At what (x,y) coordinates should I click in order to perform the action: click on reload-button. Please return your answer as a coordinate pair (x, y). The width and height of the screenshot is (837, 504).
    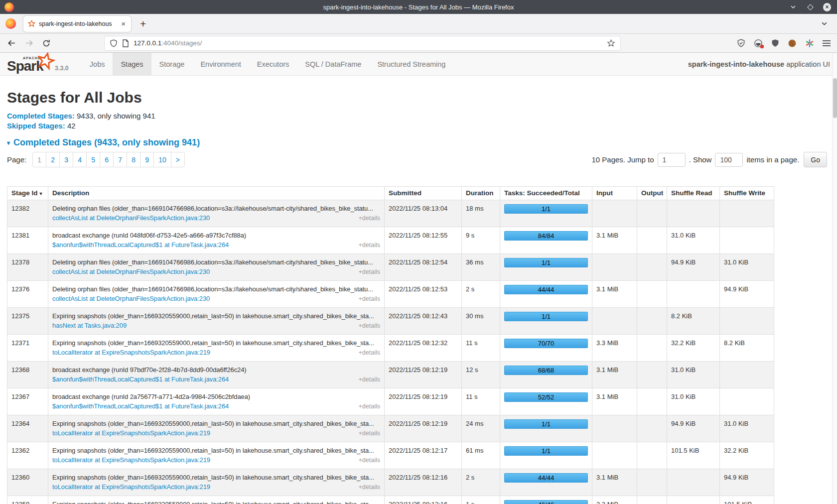
    Looking at the image, I should click on (46, 43).